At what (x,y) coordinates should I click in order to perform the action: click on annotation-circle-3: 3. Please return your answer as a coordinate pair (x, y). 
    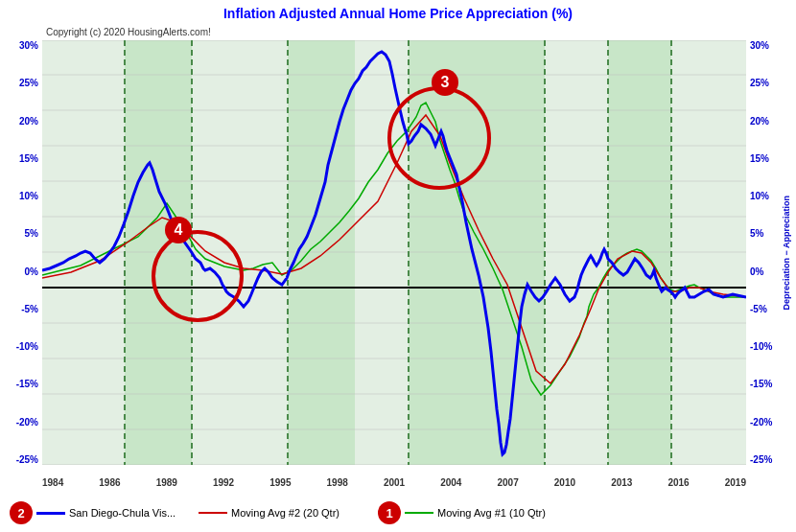
    Looking at the image, I should click on (439, 138).